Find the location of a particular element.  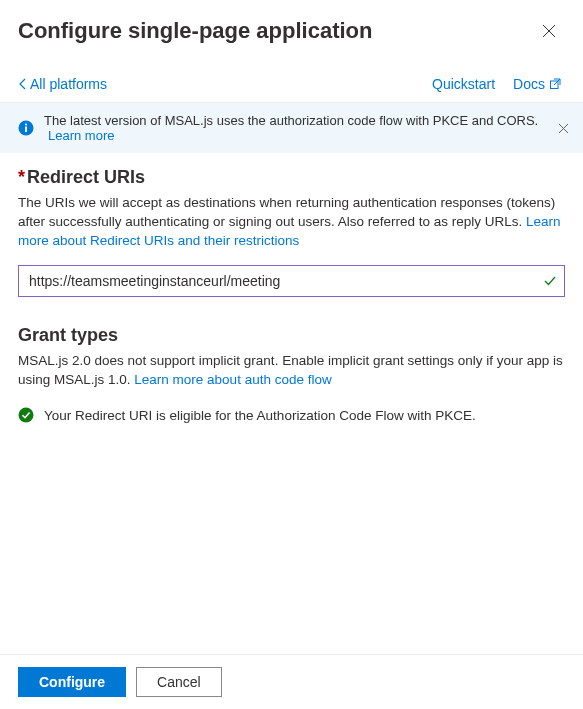

redirect-uri-input is located at coordinates (292, 281).